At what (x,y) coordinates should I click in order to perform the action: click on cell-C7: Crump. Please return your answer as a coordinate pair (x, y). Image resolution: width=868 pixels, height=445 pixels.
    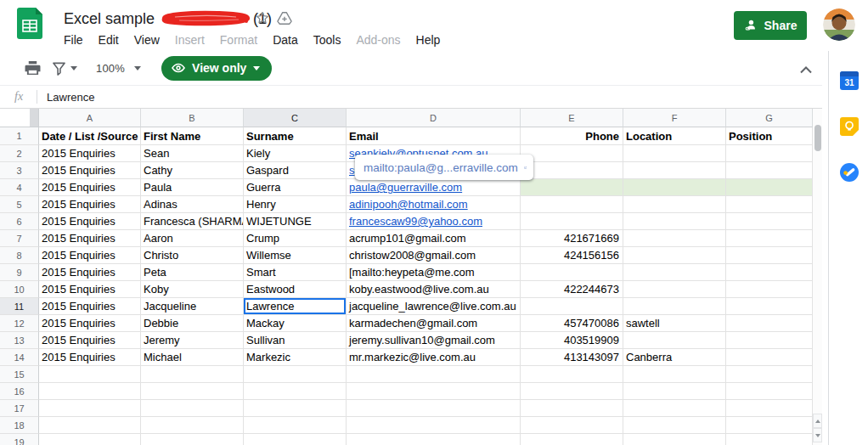
    Looking at the image, I should click on (296, 239).